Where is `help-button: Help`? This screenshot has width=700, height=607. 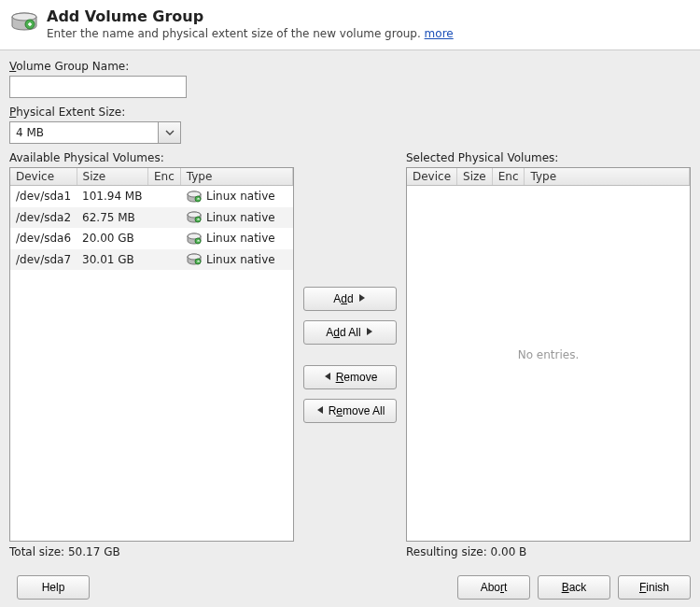
help-button: Help is located at coordinates (53, 587).